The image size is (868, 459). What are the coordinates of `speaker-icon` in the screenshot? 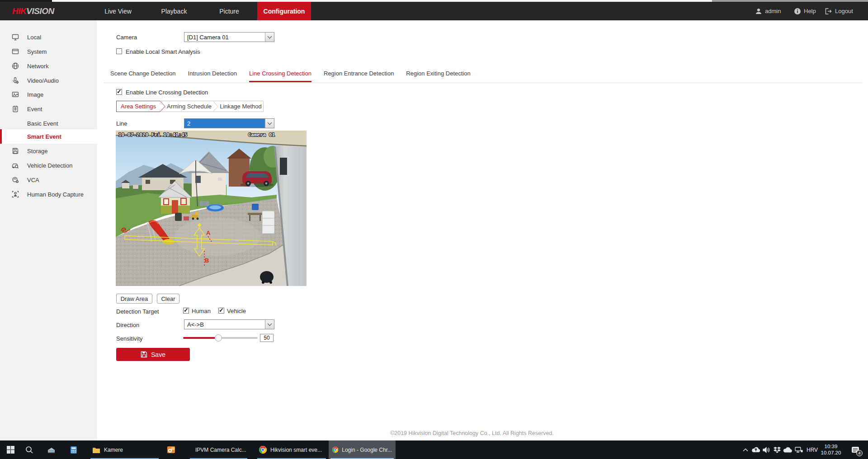 It's located at (766, 450).